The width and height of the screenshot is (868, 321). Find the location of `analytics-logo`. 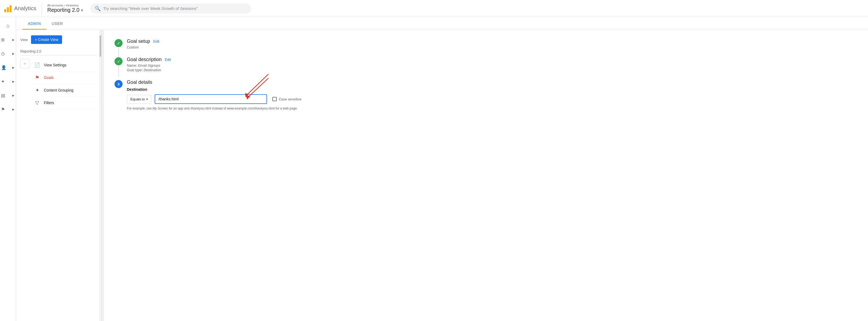

analytics-logo is located at coordinates (8, 9).